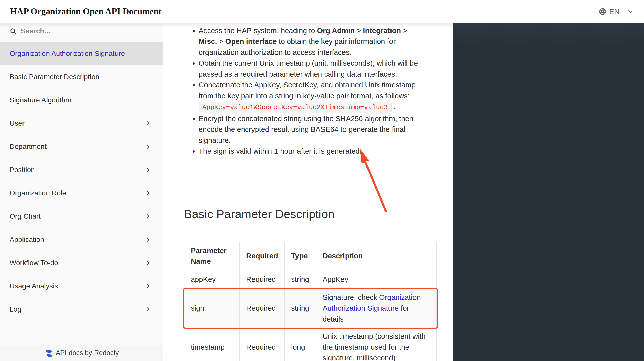  I want to click on sidebar-item-workflow-to-do: Workflow To-do, so click(82, 263).